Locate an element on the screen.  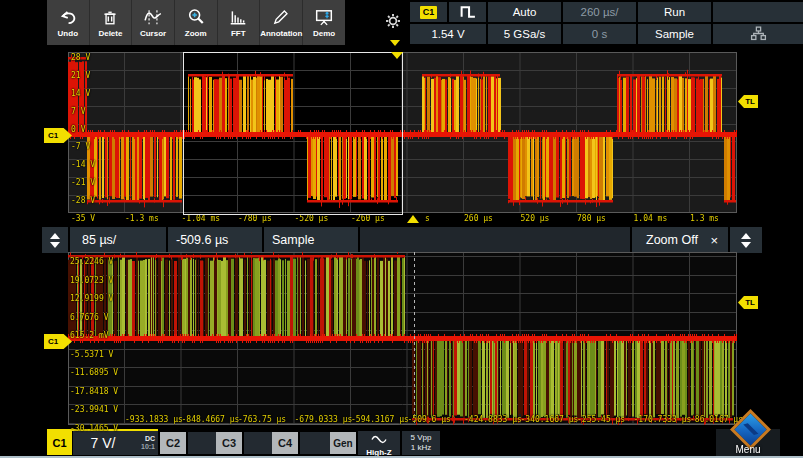
main-y-label: -7 V is located at coordinates (80, 147).